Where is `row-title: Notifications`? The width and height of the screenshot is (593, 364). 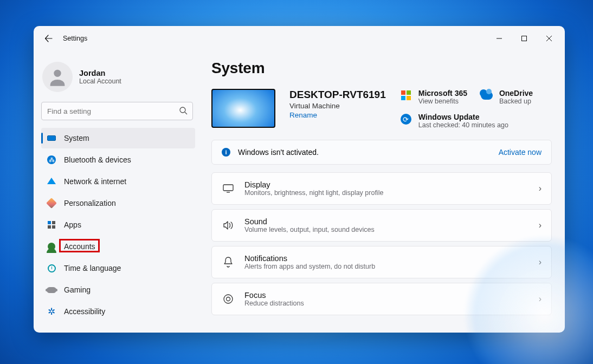
row-title: Notifications is located at coordinates (387, 258).